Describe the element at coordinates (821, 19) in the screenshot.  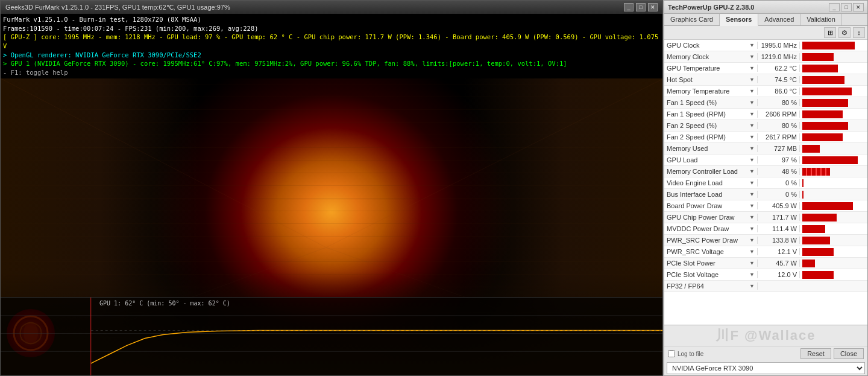
I see `tab-validation: Validation` at that location.